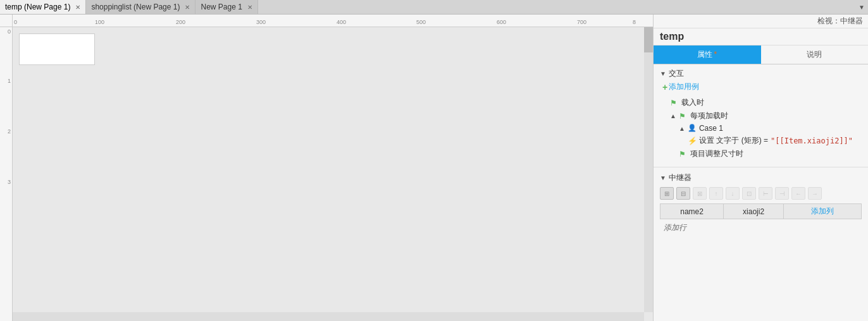 Image resolution: width=868 pixels, height=321 pixels. I want to click on repeater-toolbar: ⊞ ⊟ ⊠ ↑ ↓ ⊡ ⊢ ⊣ ← →, so click(760, 193).